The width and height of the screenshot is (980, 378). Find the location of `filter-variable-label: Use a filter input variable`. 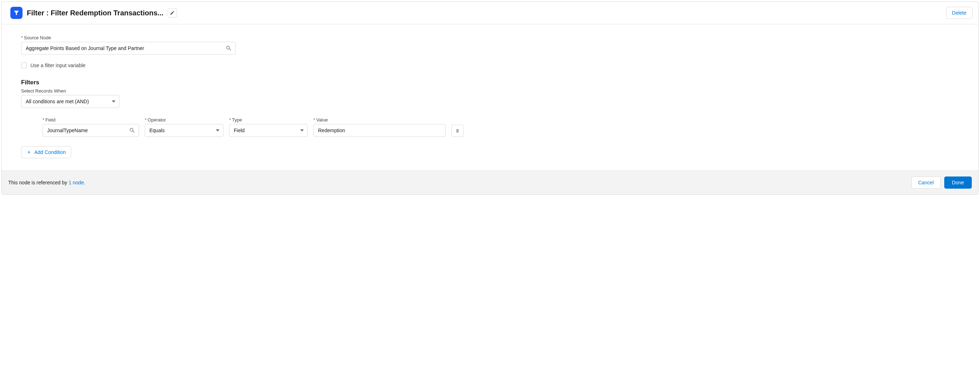

filter-variable-label: Use a filter input variable is located at coordinates (58, 65).